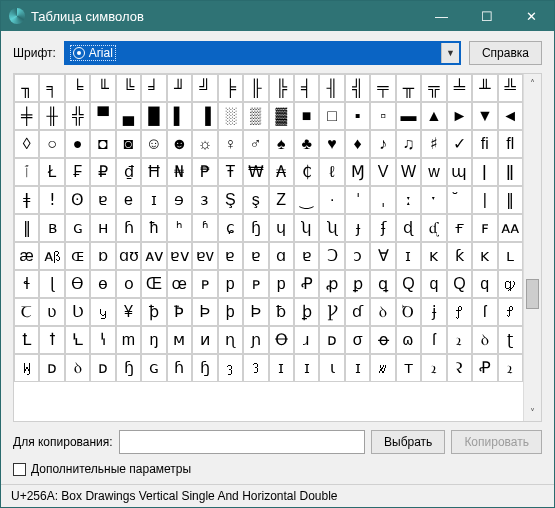  Describe the element at coordinates (78, 200) in the screenshot. I see `char-cell: ʘ` at that location.